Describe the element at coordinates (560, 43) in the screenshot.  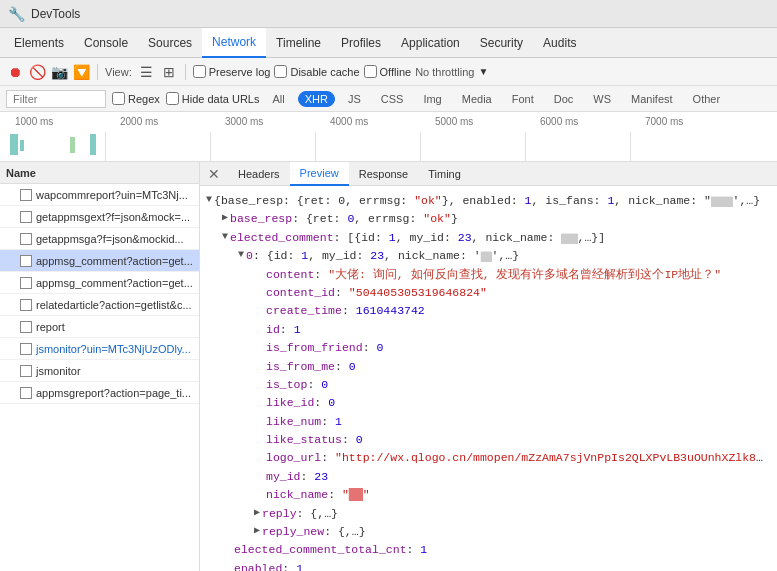
I see `tab-audits: Audits` at that location.